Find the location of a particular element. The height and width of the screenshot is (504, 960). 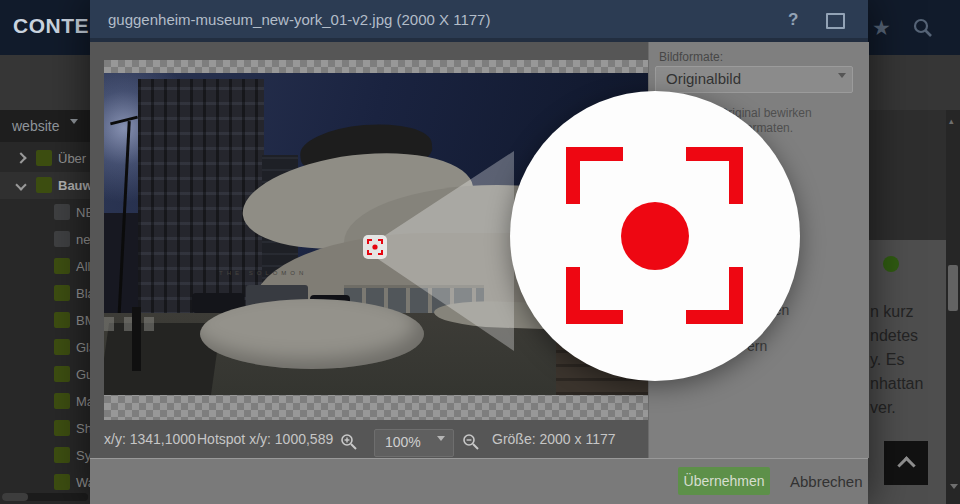

site-selector: website is located at coordinates (45, 126).